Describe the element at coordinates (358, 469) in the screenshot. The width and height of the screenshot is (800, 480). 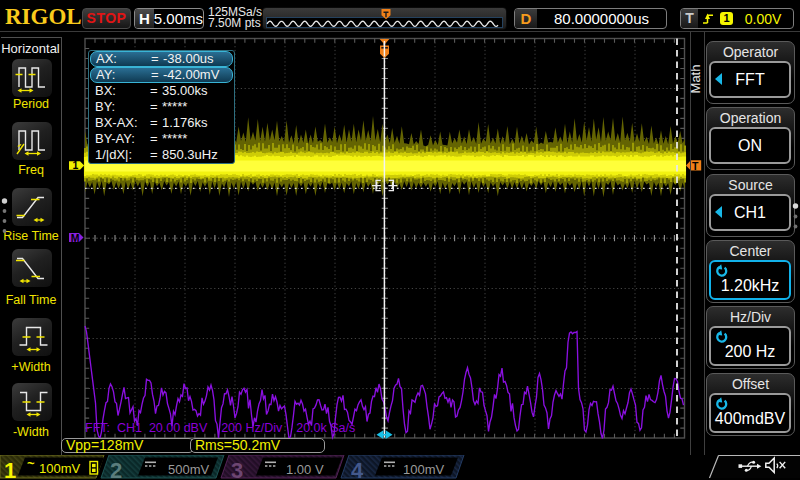
I see `svg-text: 4` at that location.